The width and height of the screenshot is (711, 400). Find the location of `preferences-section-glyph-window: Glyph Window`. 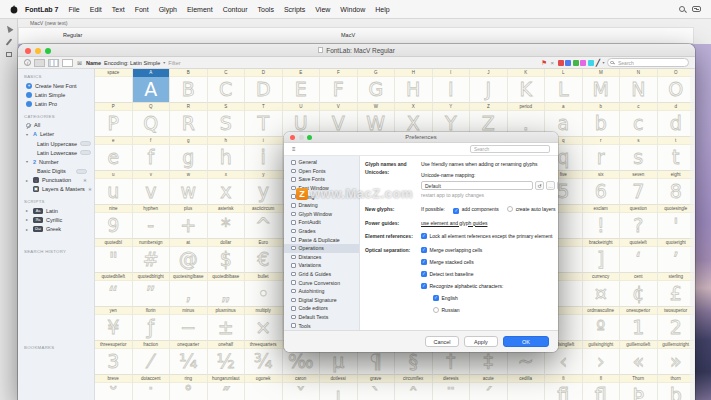

preferences-section-glyph-window: Glyph Window is located at coordinates (322, 214).